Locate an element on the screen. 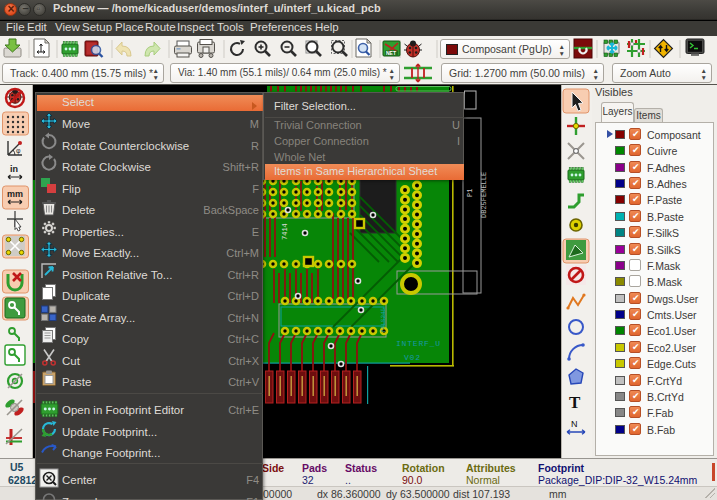 This screenshot has width=717, height=500. svg-text: 7414 is located at coordinates (285, 232).